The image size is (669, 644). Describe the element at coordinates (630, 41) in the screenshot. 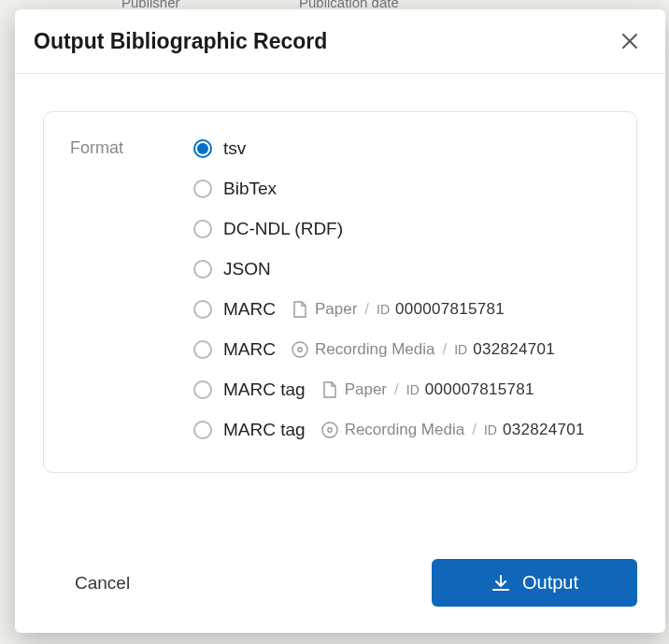

I see `close-icon` at that location.